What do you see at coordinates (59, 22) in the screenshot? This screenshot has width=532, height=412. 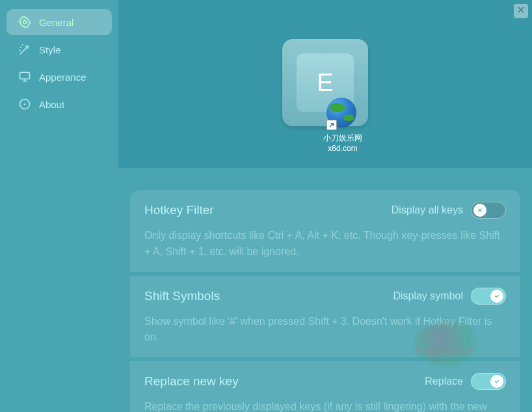 I see `sidebar-item-general: General` at bounding box center [59, 22].